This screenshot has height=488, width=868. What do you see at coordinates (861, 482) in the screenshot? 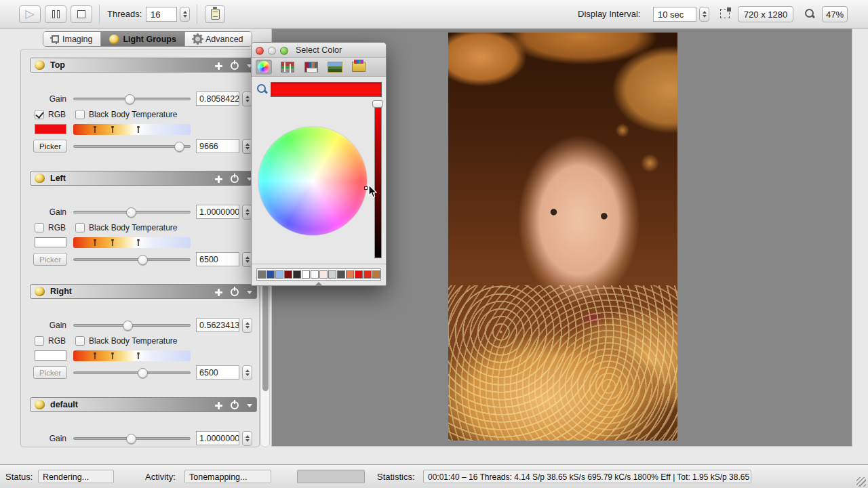
I see `resize-grip` at bounding box center [861, 482].